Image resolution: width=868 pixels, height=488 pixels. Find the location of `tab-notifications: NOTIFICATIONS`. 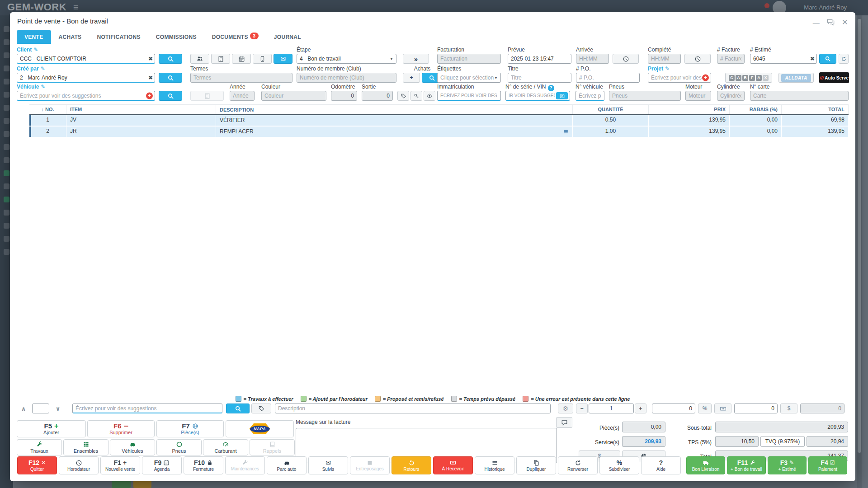

tab-notifications: NOTIFICATIONS is located at coordinates (118, 37).